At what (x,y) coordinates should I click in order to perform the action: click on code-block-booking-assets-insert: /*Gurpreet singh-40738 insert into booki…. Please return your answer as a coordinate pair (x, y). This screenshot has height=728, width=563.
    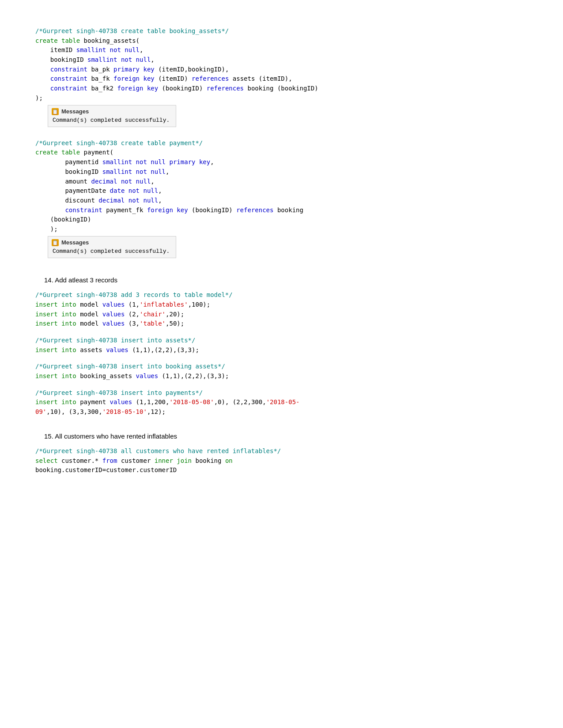
    Looking at the image, I should click on (282, 372).